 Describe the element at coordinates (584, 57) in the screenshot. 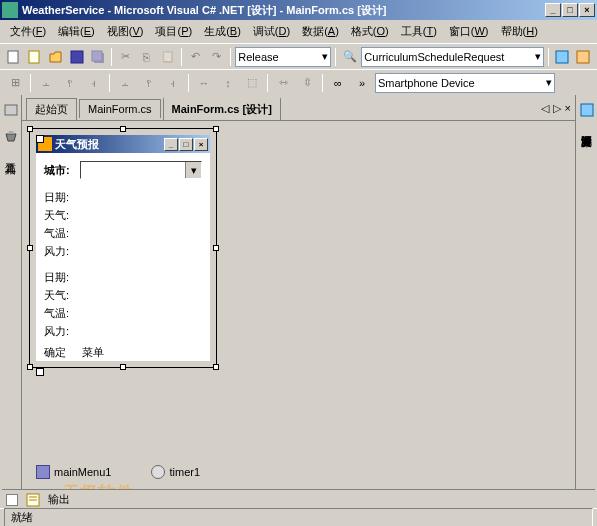

I see `properties-button` at that location.